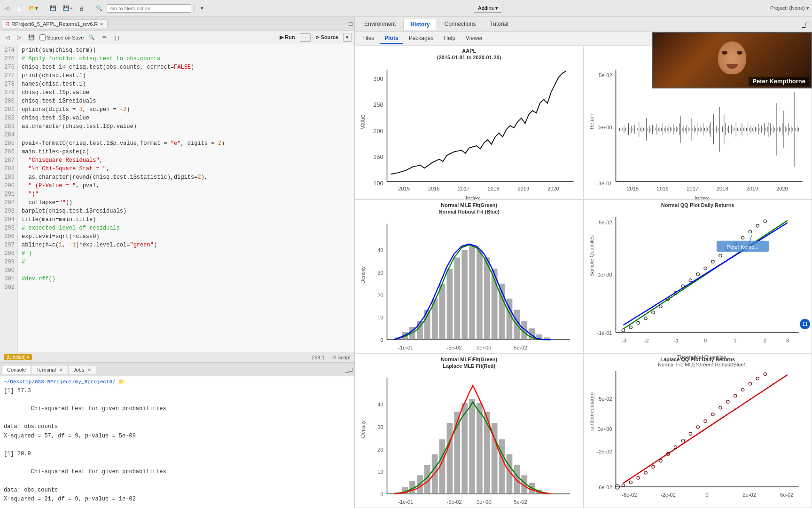 The image size is (812, 508). Describe the element at coordinates (50, 370) in the screenshot. I see `terminal-tab: Terminal ✕` at that location.